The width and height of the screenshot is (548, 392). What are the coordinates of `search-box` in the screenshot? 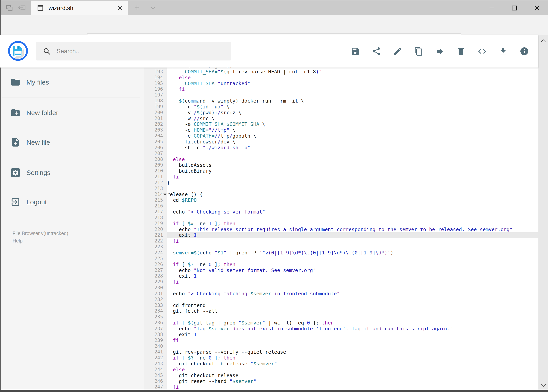 It's located at (134, 51).